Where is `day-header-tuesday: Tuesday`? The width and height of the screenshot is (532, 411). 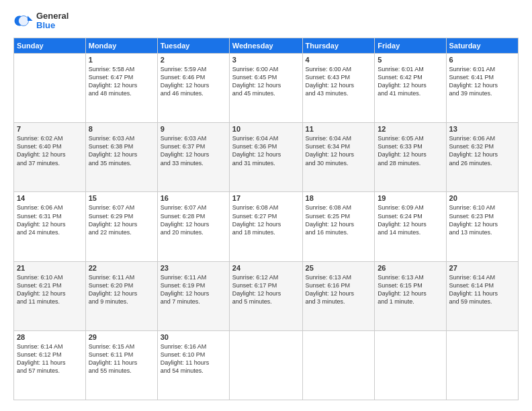 day-header-tuesday: Tuesday is located at coordinates (193, 46).